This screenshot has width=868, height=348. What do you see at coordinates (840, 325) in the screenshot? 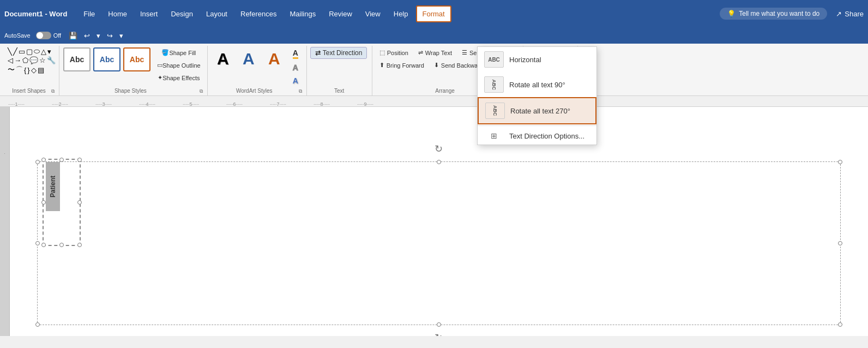
I see `handle-br` at bounding box center [840, 325].